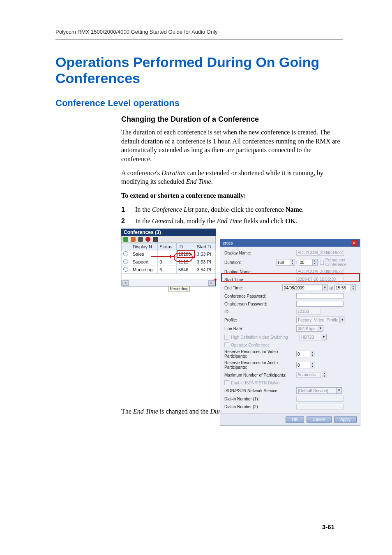 The width and height of the screenshot is (392, 555). I want to click on scroll-right-button: >, so click(211, 283).